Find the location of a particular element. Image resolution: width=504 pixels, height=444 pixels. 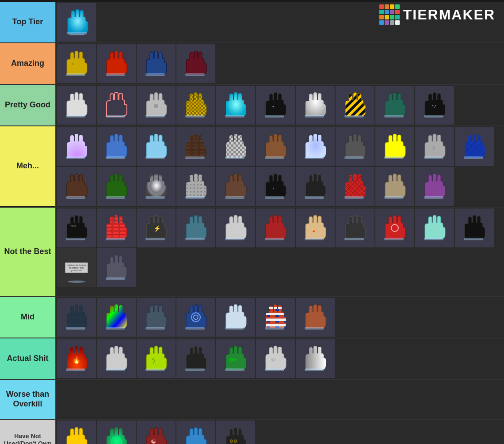

tier-row-worse: Worse than Overkill is located at coordinates (252, 400).